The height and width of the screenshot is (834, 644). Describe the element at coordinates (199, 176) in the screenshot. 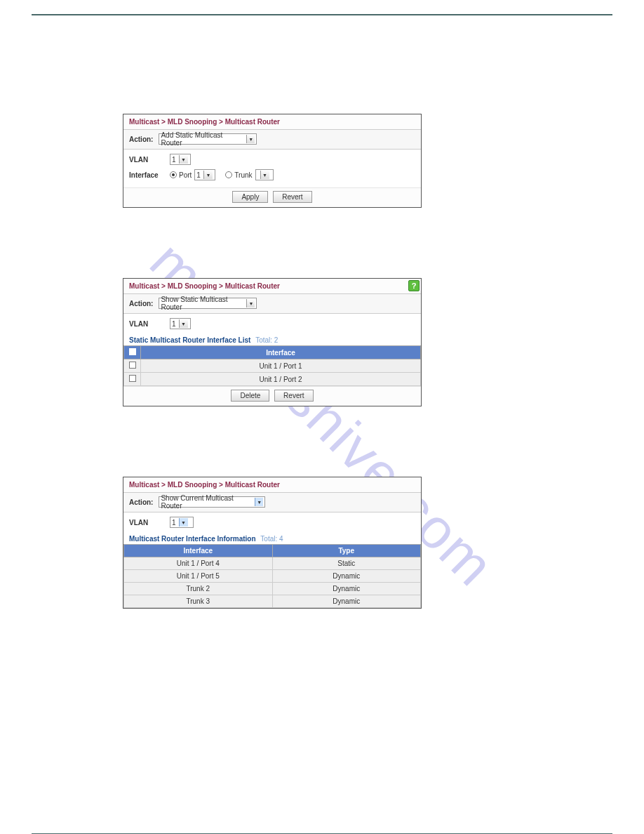

I see `port-value: 1` at that location.